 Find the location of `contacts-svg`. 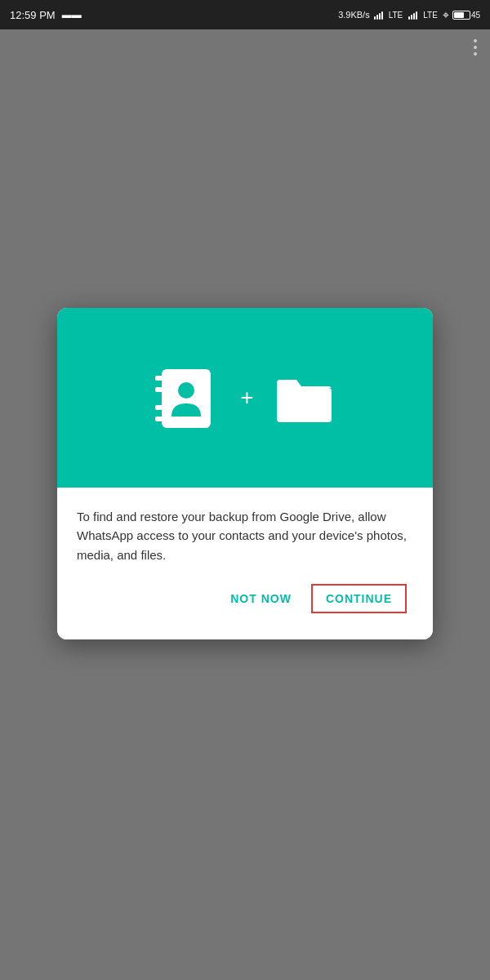

contacts-svg is located at coordinates (188, 398).